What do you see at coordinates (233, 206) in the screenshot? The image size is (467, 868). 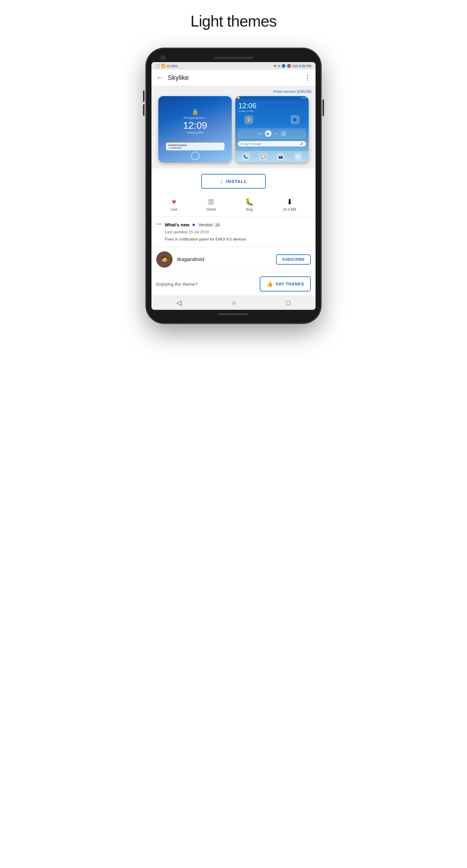 I see `action-row: ♥ Like ↗⃣ Share 🐛 Bug ⬇ 24.3 MB` at bounding box center [233, 206].